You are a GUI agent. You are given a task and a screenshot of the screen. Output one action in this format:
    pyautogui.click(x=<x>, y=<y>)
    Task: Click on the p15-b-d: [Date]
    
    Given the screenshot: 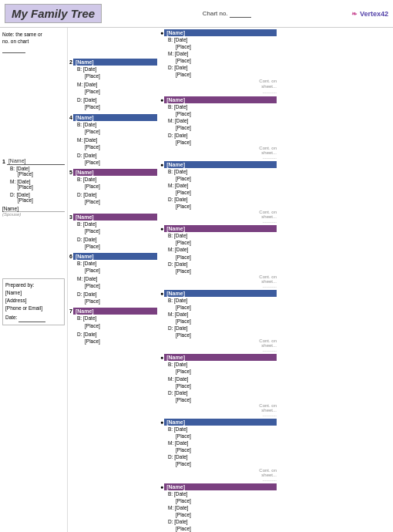 What is the action you would take?
    pyautogui.click(x=180, y=493)
    